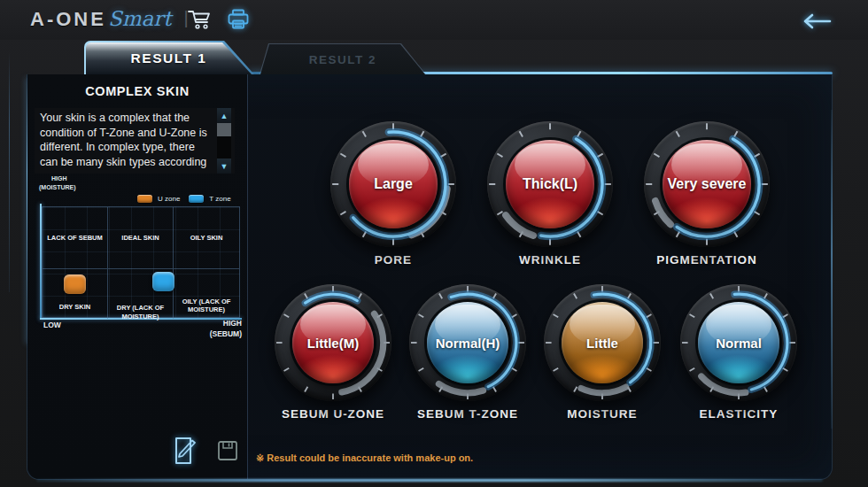 The width and height of the screenshot is (868, 487). What do you see at coordinates (126, 141) in the screenshot?
I see `description-text: Your skin is a complex that the conditio…` at bounding box center [126, 141].